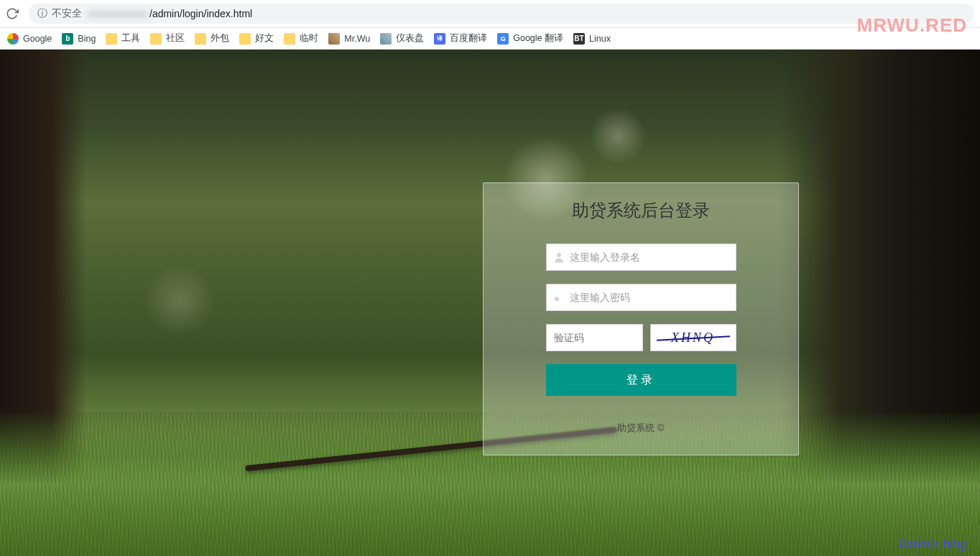 The height and width of the screenshot is (556, 980). I want to click on bookmark-label: 临时, so click(309, 39).